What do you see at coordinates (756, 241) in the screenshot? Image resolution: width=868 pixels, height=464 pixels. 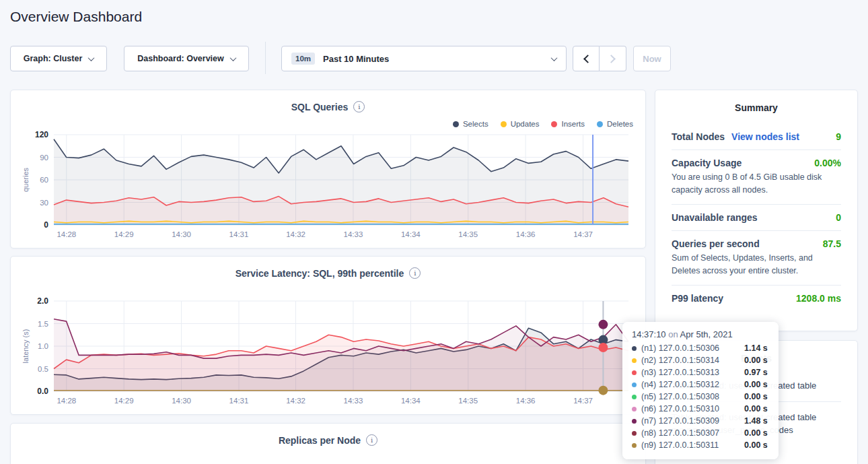 I see `summary-row-qps: Queries per second 87.5` at bounding box center [756, 241].